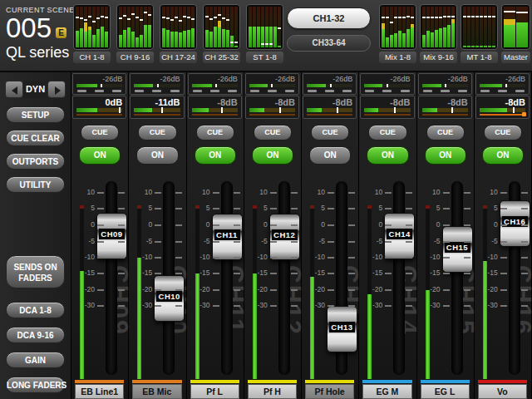 Image resolution: width=532 pixels, height=399 pixels. Describe the element at coordinates (111, 236) in the screenshot. I see `fader-cap: CH09` at that location.